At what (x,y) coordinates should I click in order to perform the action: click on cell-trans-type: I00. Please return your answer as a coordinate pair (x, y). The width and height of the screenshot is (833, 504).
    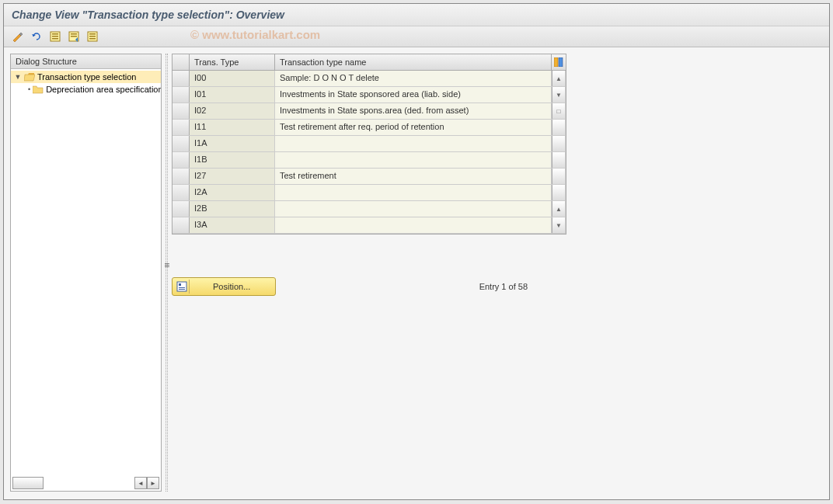
    Looking at the image, I should click on (232, 78).